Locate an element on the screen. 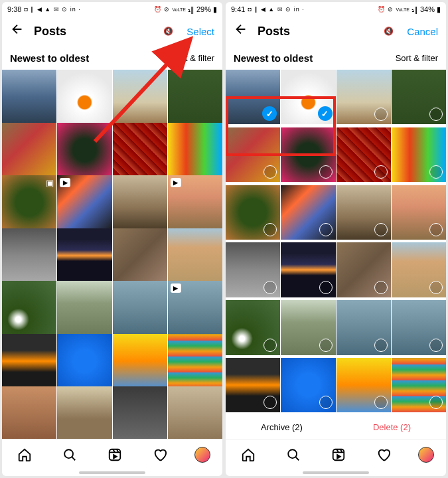  status-bar: 9:38 ◘ ∥ ◀ ▲ ✉ ⊙ in · ⏰ ⊘ VoLTE ₁‖ 29% ▮ is located at coordinates (112, 9).